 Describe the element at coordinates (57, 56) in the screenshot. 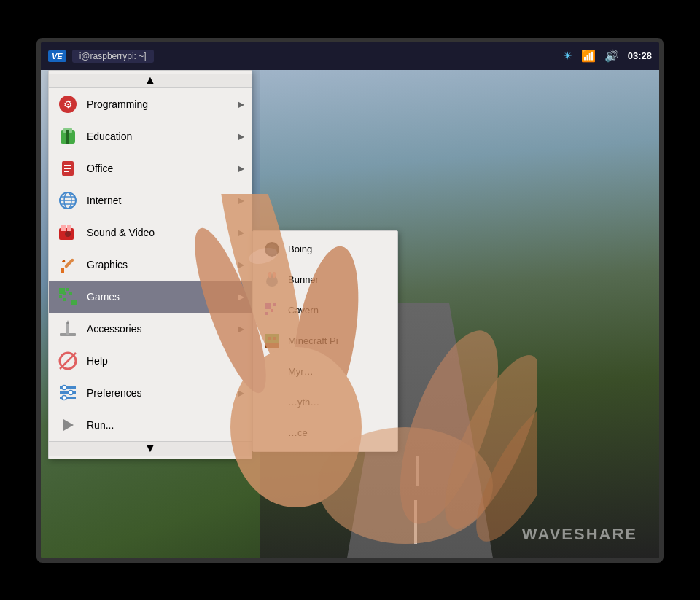

I see `ve-icon: VE` at that location.